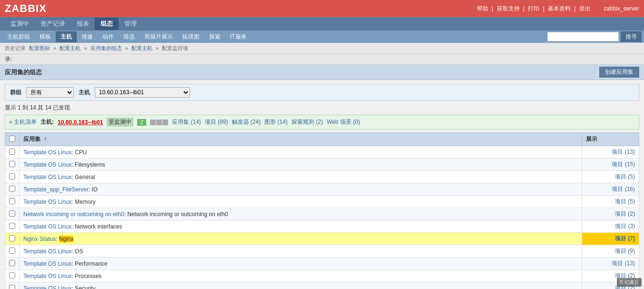 The image size is (644, 289). What do you see at coordinates (322, 251) in the screenshot?
I see `table-row: Template OS Linux: OS项目 (9)` at bounding box center [322, 251].